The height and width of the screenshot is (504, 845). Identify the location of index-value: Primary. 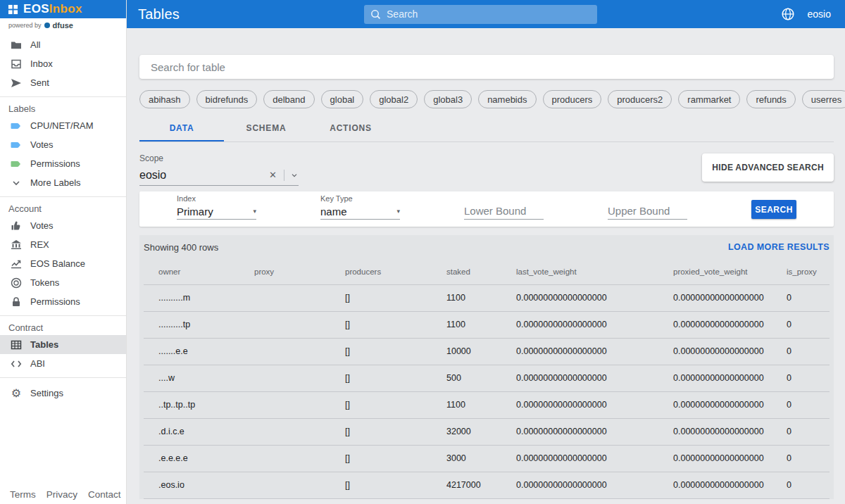
(195, 211).